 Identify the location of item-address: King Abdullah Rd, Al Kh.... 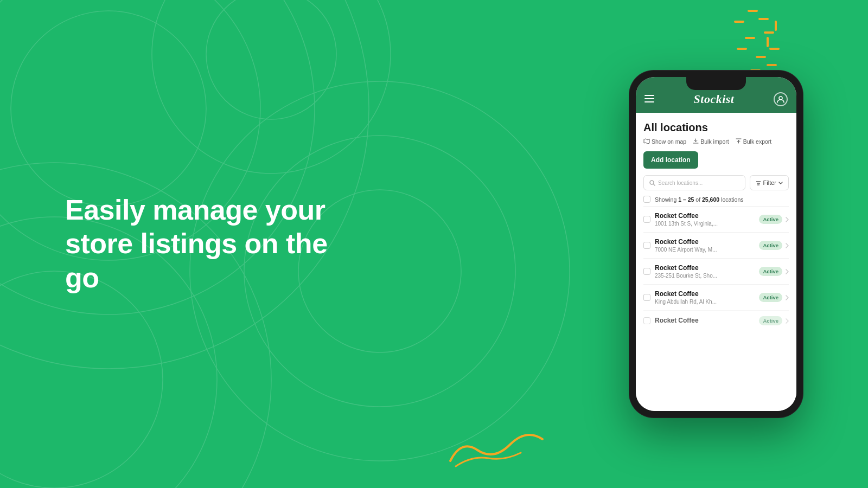
(705, 301).